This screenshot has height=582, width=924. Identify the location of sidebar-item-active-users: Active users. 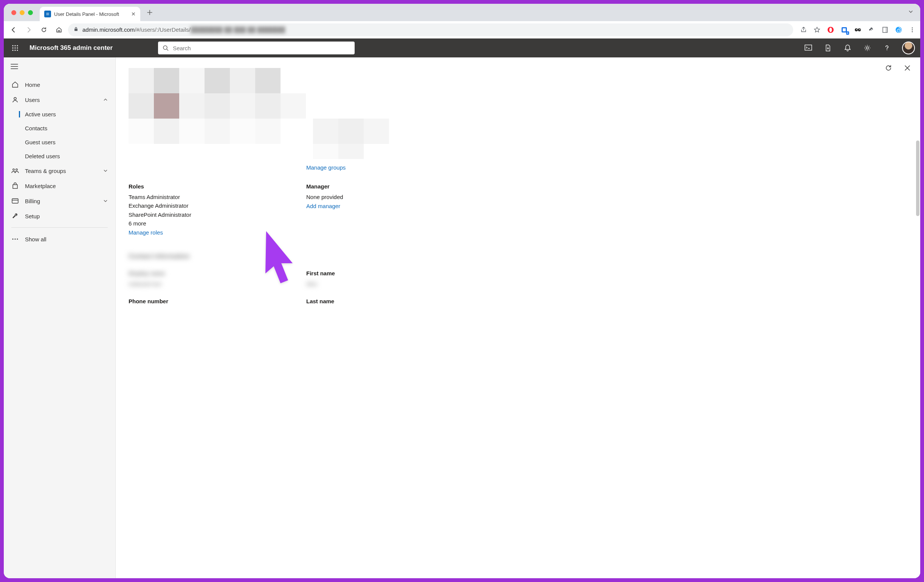
(60, 114).